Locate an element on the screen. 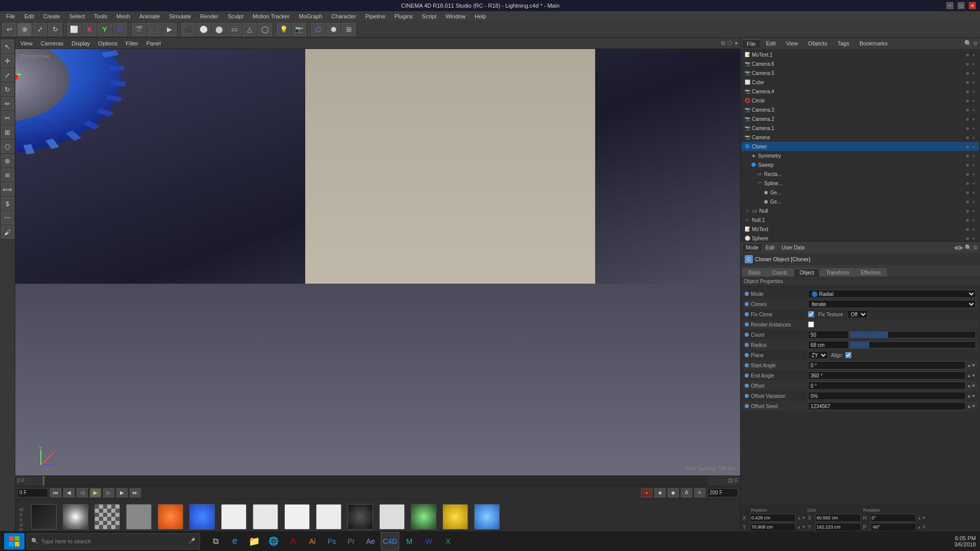  bridge-tool: ≋ is located at coordinates (8, 175).